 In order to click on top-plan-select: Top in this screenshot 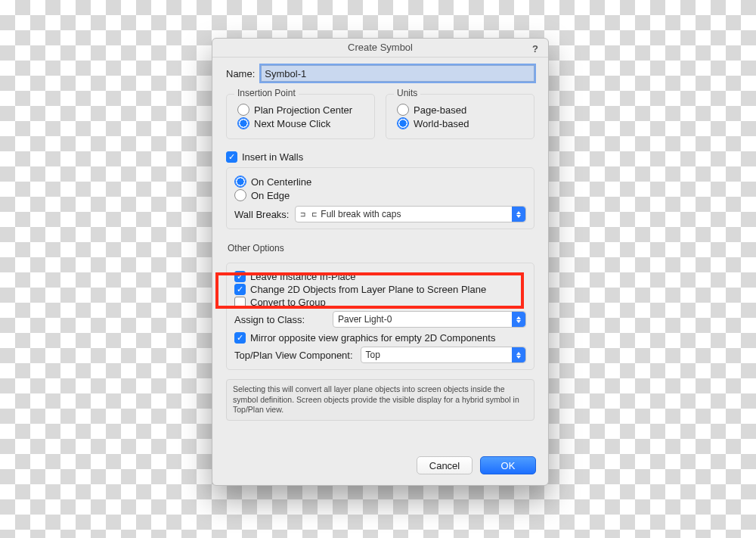, I will do `click(443, 355)`.